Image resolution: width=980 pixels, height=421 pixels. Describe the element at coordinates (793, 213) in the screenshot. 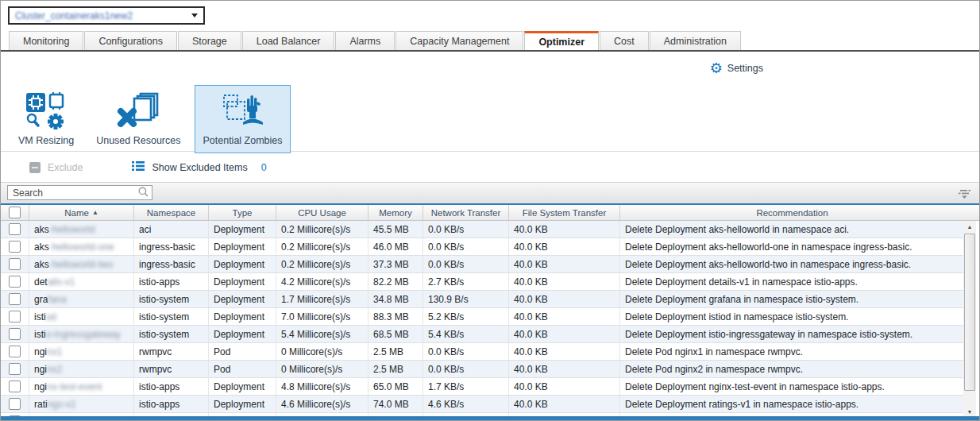

I see `column-header-recommendation: Recommendation` at that location.